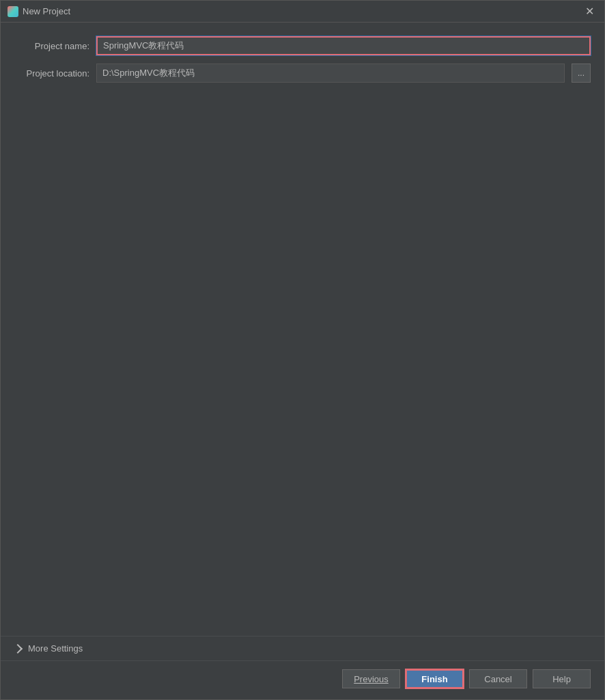 Image resolution: width=605 pixels, height=700 pixels. Describe the element at coordinates (434, 679) in the screenshot. I see `finish-button: Finish` at that location.